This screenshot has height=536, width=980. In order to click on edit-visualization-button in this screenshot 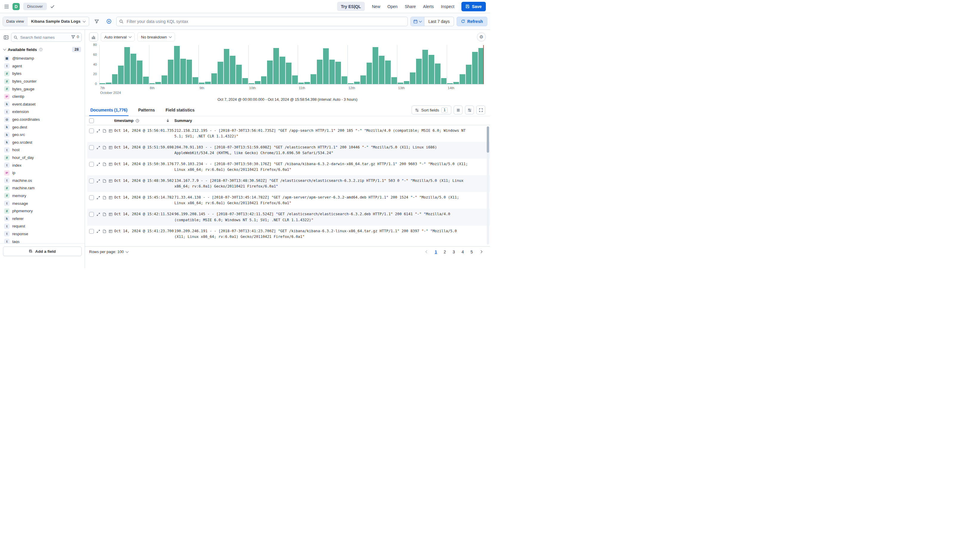, I will do `click(94, 37)`.